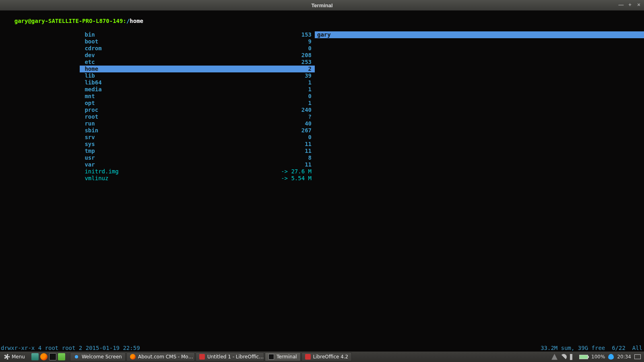 The width and height of the screenshot is (644, 362). I want to click on file-row: lib641, so click(197, 83).